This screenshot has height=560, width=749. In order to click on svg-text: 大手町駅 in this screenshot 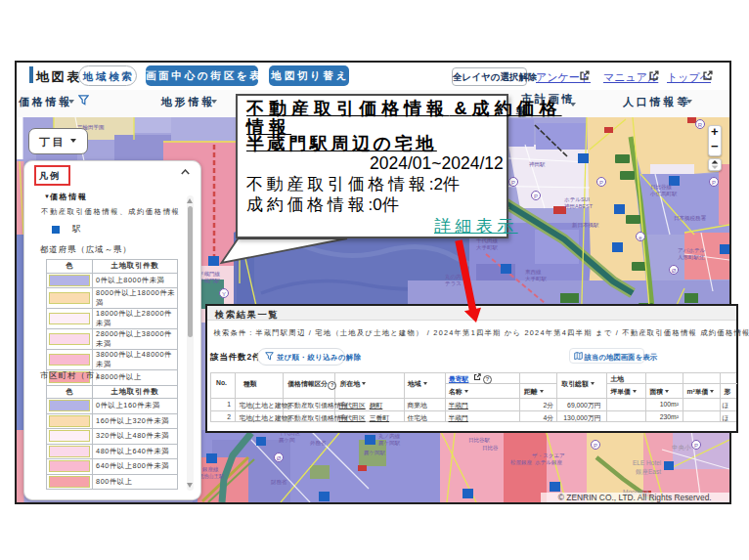, I will do `click(536, 279)`.